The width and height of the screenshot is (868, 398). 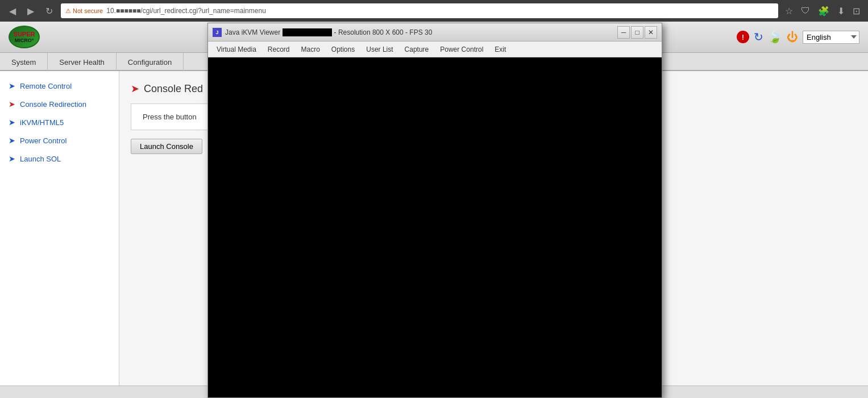 I want to click on logo-oval: SUPER MICRO°, so click(x=24, y=37).